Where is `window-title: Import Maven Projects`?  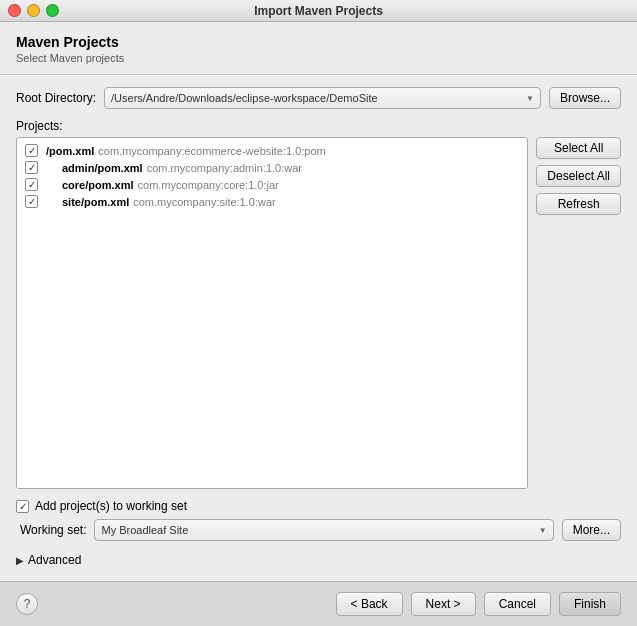
window-title: Import Maven Projects is located at coordinates (318, 11).